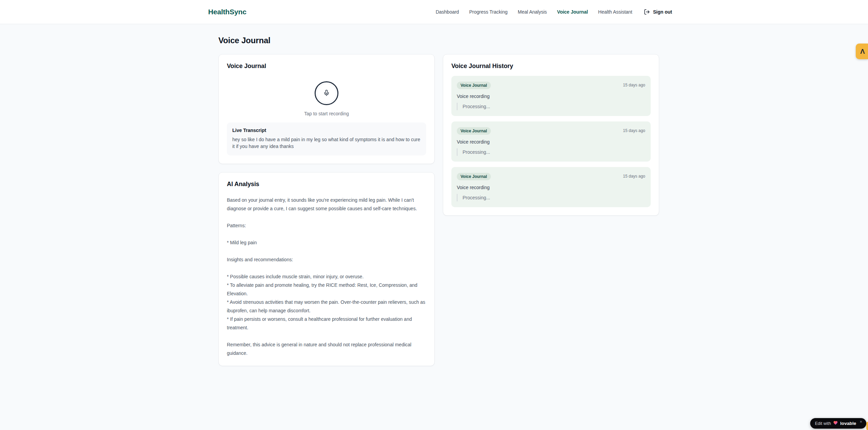  Describe the element at coordinates (554, 12) in the screenshot. I see `main-nav: Dashboard Progress Tracking Meal Analysi…` at that location.